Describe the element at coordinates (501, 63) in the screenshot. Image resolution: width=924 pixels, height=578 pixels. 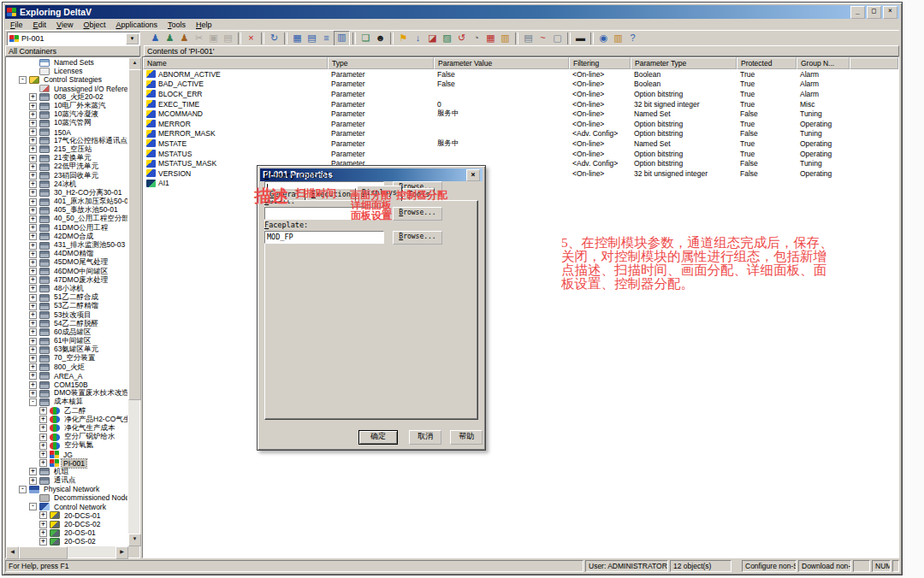
I see `column-header: Parameter Value` at that location.